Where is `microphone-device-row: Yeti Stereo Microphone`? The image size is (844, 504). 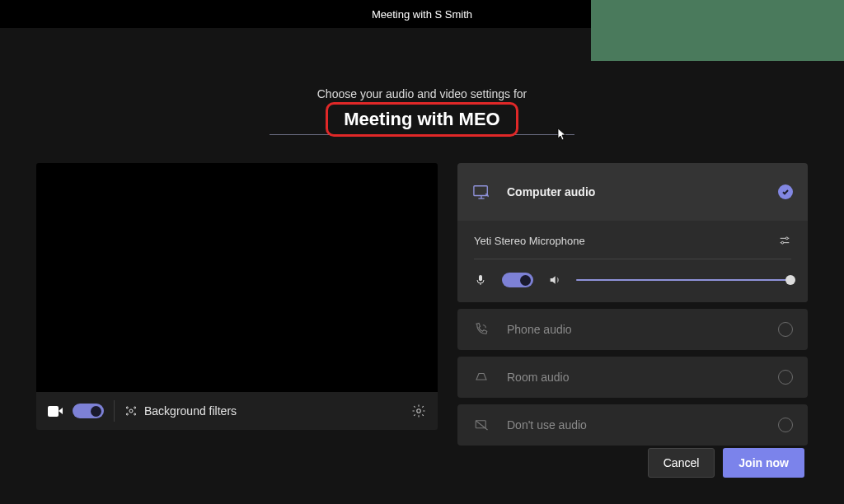 microphone-device-row: Yeti Stereo Microphone is located at coordinates (633, 247).